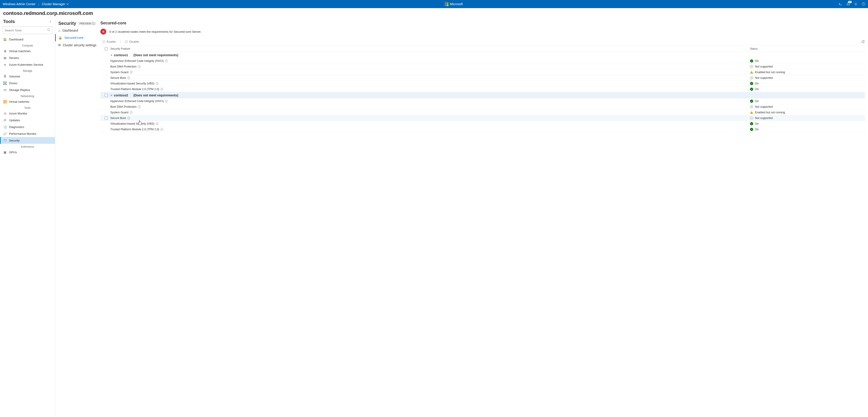  What do you see at coordinates (109, 42) in the screenshot?
I see `enable-button: Enable` at bounding box center [109, 42].